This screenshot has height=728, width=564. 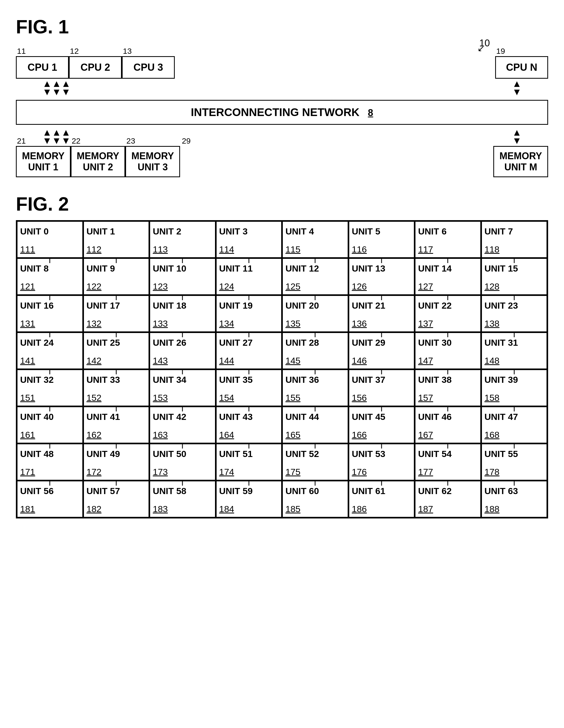 I want to click on unit-name-2: UNIT 2, so click(x=183, y=231).